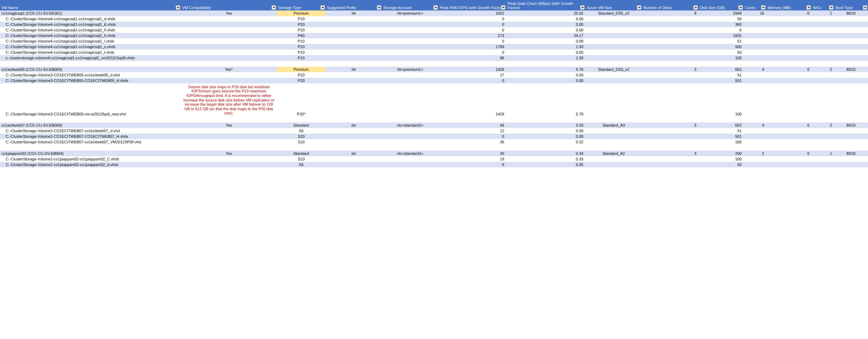 The height and width of the screenshot is (339, 868). Describe the element at coordinates (670, 5) in the screenshot. I see `col-header-8: Number of Disks` at that location.